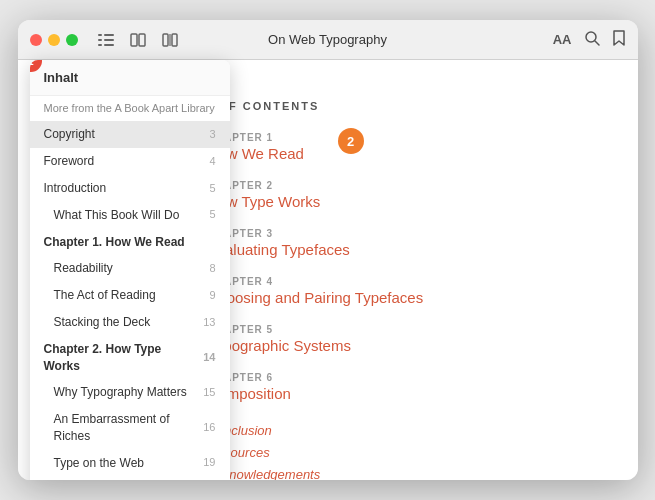 This screenshot has width=655, height=500. What do you see at coordinates (100, 464) in the screenshot?
I see `type-on-web-label: Type on the Web` at bounding box center [100, 464].